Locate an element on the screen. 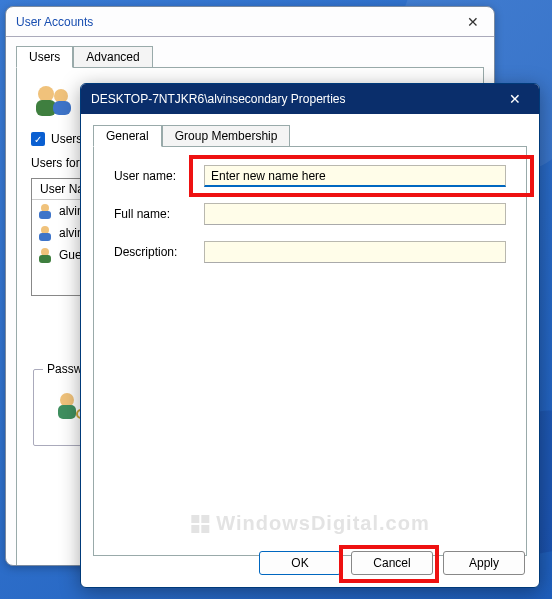  apply-button: Apply is located at coordinates (484, 563).